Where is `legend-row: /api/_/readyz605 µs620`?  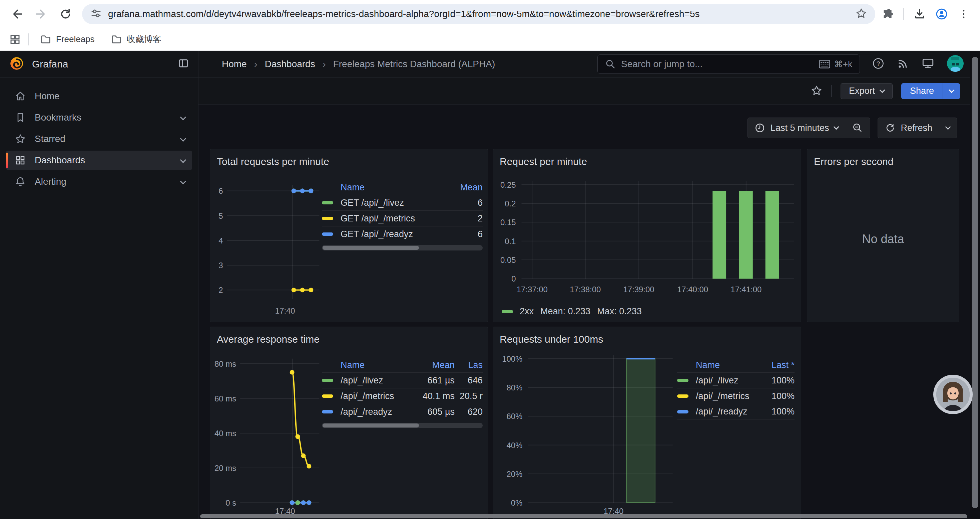 legend-row: /api/_/readyz605 µs620 is located at coordinates (402, 412).